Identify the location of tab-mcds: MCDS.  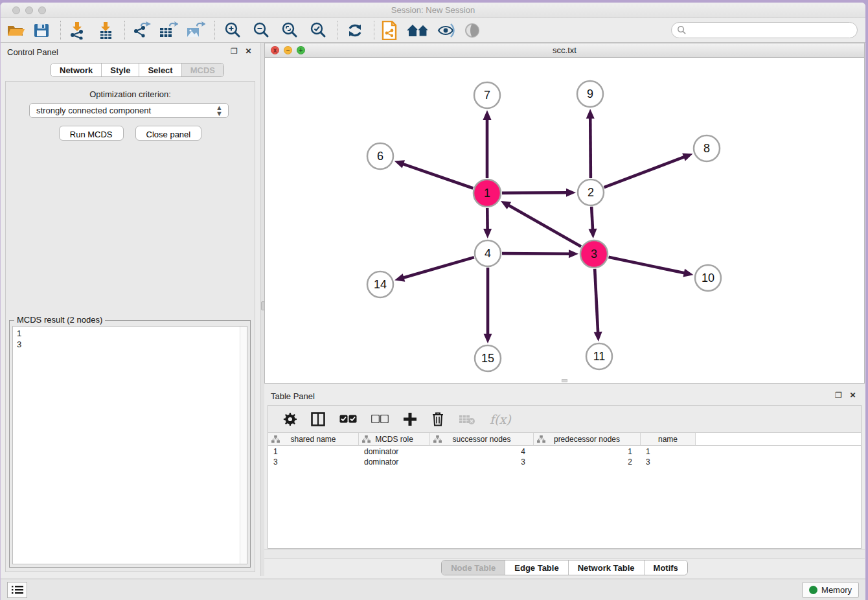
(202, 70).